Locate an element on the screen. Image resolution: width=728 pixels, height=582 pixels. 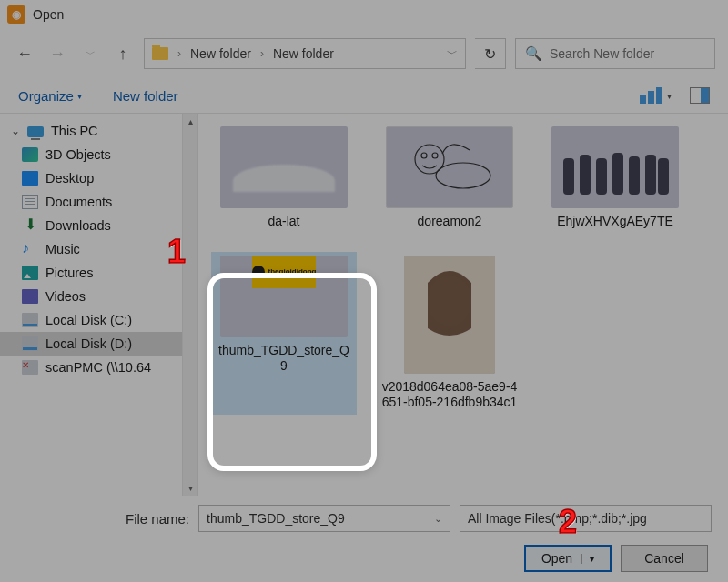
refresh-button: ↻ is located at coordinates (490, 54).